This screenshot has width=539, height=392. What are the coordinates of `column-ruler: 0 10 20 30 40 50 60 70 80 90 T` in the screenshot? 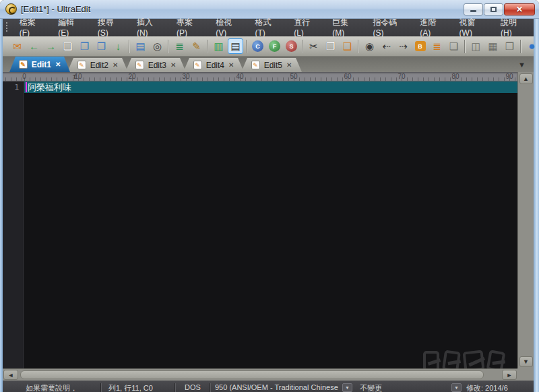 It's located at (260, 77).